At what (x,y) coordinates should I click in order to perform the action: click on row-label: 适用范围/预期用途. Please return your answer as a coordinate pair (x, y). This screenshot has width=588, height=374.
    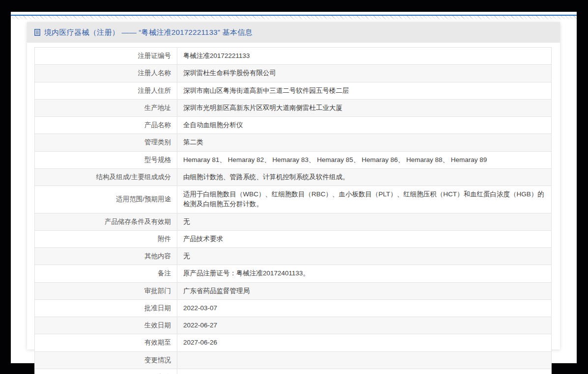
    Looking at the image, I should click on (106, 200).